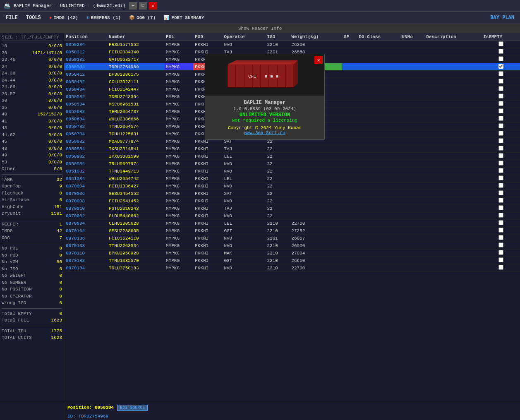 The width and height of the screenshot is (520, 420). I want to click on table-row: 0050982IPXU3081599MYPKGPKKHILEL22, so click(292, 156).